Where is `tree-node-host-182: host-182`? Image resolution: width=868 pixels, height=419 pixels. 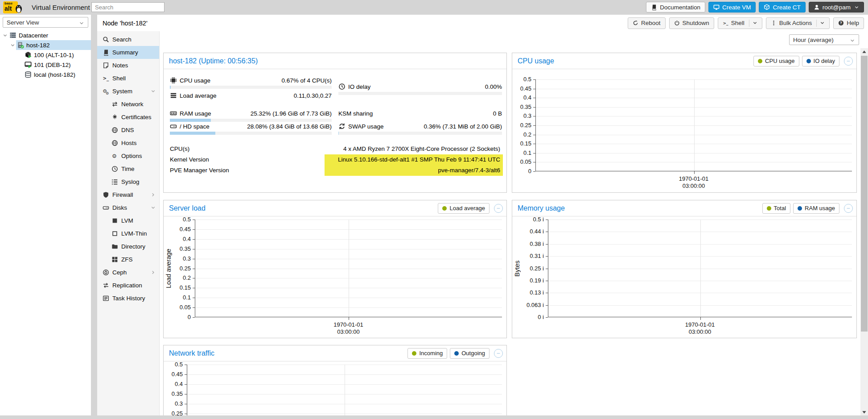
tree-node-host-182: host-182 is located at coordinates (45, 45).